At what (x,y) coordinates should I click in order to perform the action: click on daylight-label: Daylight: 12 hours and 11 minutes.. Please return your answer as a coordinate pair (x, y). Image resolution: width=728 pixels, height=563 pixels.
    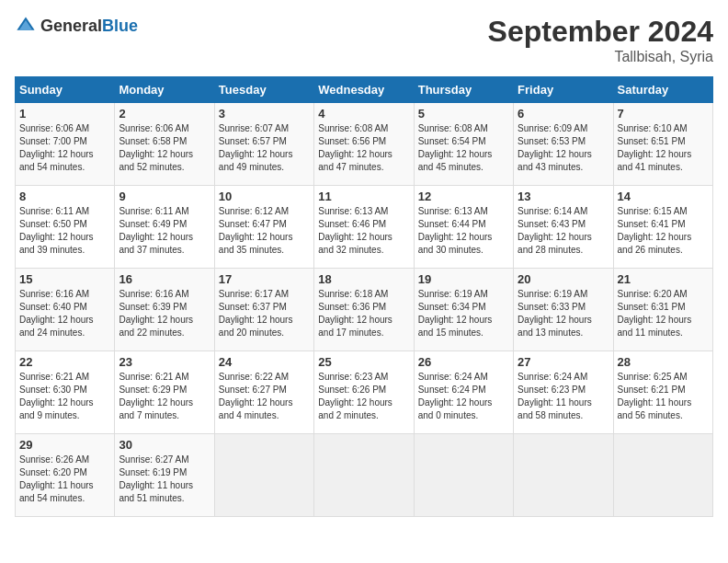
    Looking at the image, I should click on (654, 326).